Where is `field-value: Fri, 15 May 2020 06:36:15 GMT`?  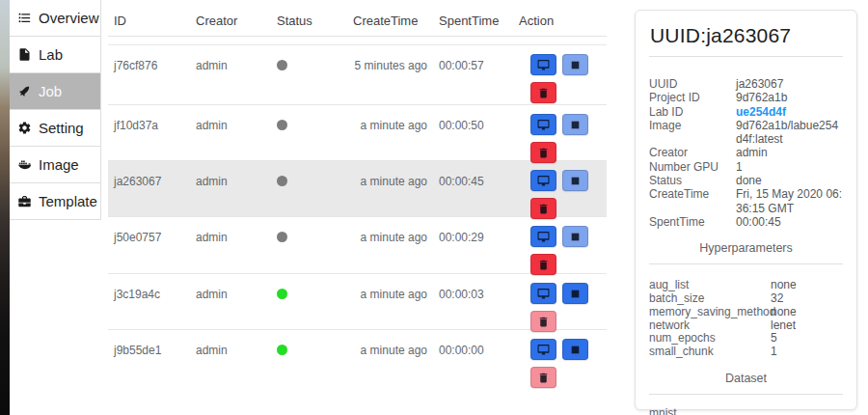
field-value: Fri, 15 May 2020 06:36:15 GMT is located at coordinates (789, 201).